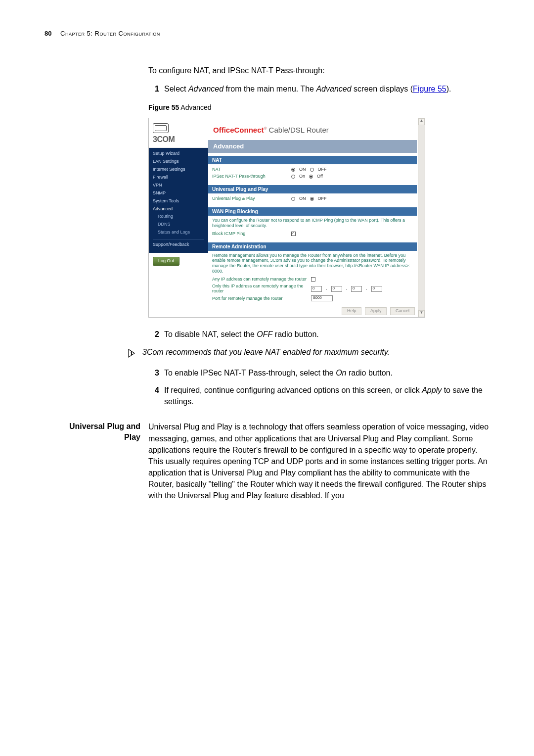 The width and height of the screenshot is (534, 756). Describe the element at coordinates (316, 352) in the screenshot. I see `info-text: 3Com recommends that you leave NAT enabl…` at that location.